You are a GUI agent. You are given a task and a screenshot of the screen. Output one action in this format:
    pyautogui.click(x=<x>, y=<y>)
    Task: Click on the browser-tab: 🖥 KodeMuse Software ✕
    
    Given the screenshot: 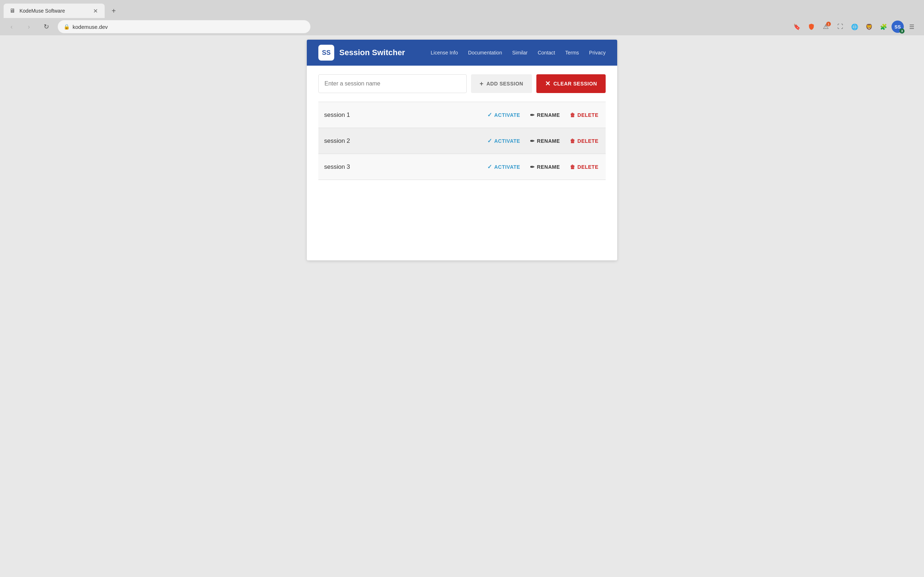 What is the action you would take?
    pyautogui.click(x=54, y=11)
    